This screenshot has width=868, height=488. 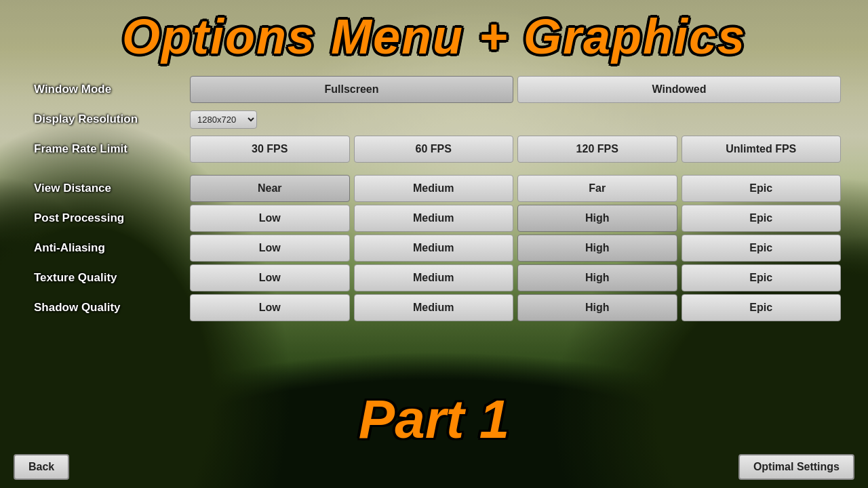 What do you see at coordinates (434, 119) in the screenshot?
I see `display-resolution-row: Display Resolution 1280x720 1920x1080 25…` at bounding box center [434, 119].